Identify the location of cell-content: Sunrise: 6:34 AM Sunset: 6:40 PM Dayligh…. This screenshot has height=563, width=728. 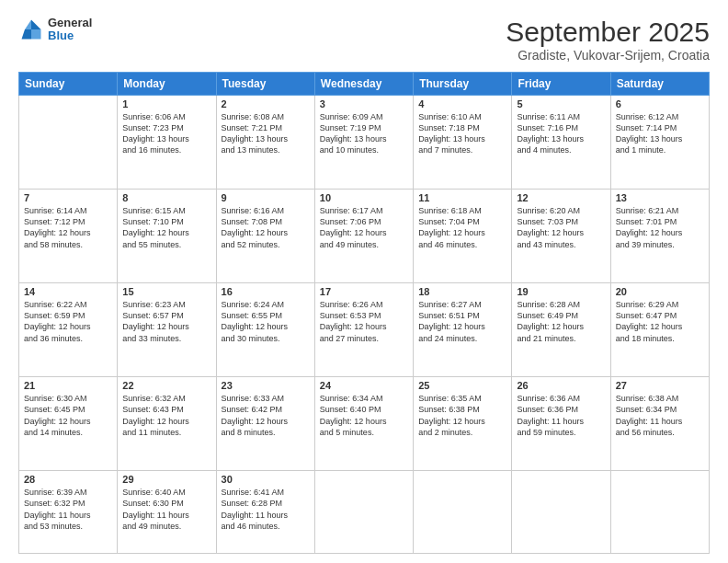
(364, 416).